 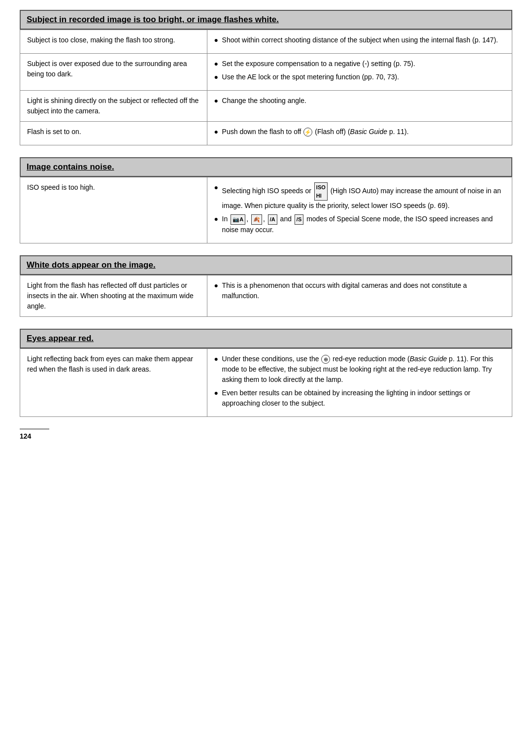 What do you see at coordinates (266, 382) in the screenshot?
I see `table-eyes-red: Light reflecting back from eyes can make…` at bounding box center [266, 382].